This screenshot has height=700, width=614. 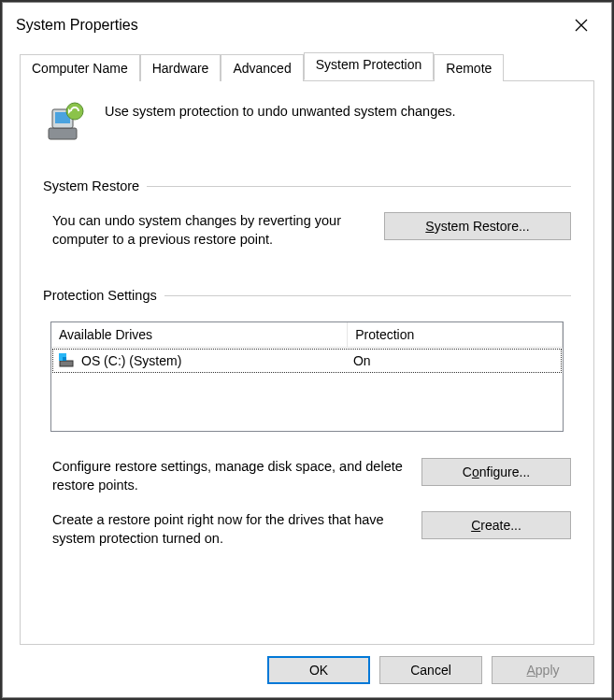 I want to click on restore-description: You can undo system changes by reverting…, so click(x=209, y=230).